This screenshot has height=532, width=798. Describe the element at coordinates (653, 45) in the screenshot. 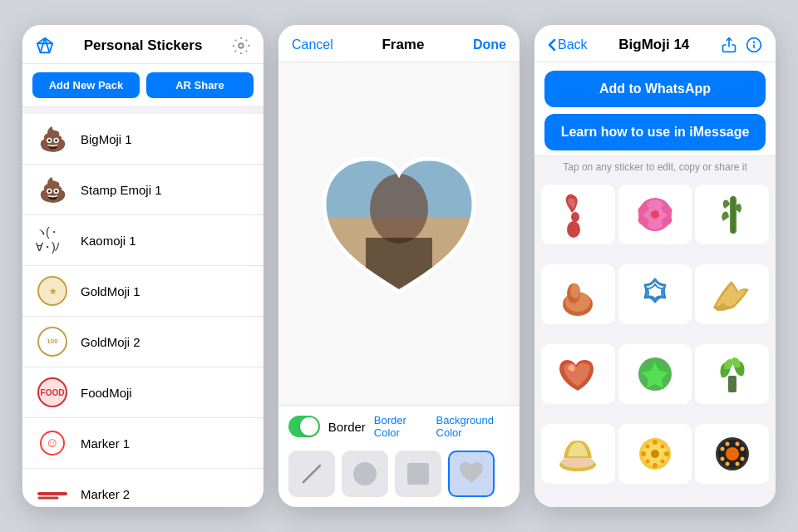

I see `phone3-title: BigMoji 14` at that location.